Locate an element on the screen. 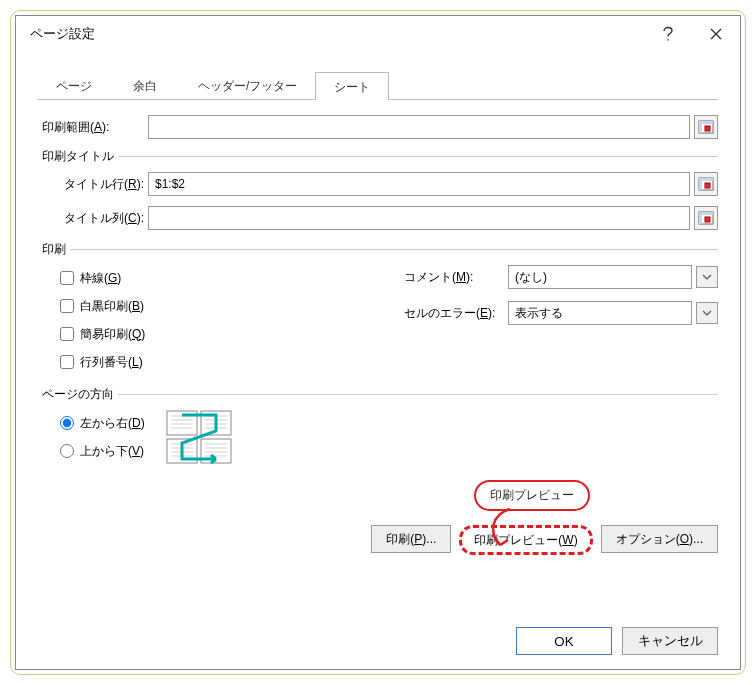 The width and height of the screenshot is (756, 685). page-order-ttb-row: 上から下(V) is located at coordinates (102, 451).